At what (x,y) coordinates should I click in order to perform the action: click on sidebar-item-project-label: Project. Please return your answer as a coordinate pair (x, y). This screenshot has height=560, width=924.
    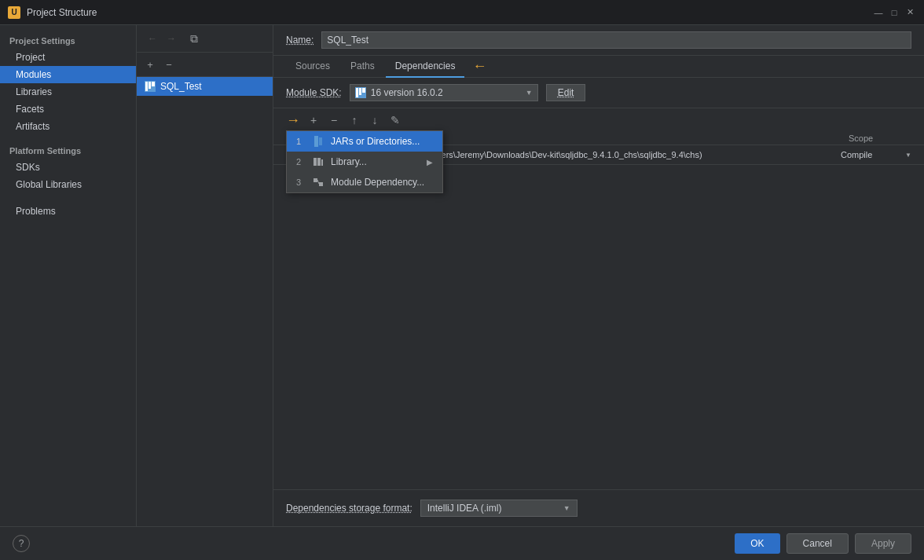
    Looking at the image, I should click on (30, 57).